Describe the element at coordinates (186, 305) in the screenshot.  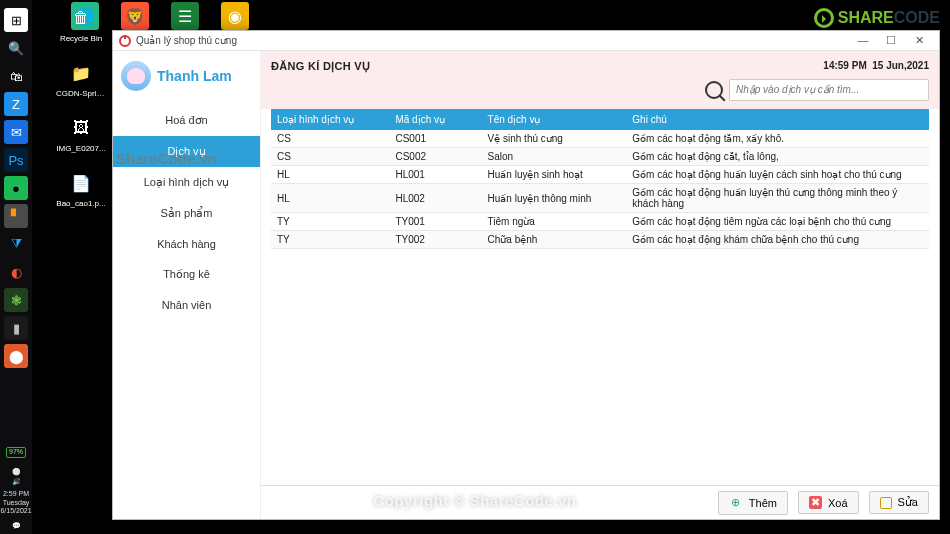
I see `sidebar-item-nhanvien: Nhân viên` at that location.